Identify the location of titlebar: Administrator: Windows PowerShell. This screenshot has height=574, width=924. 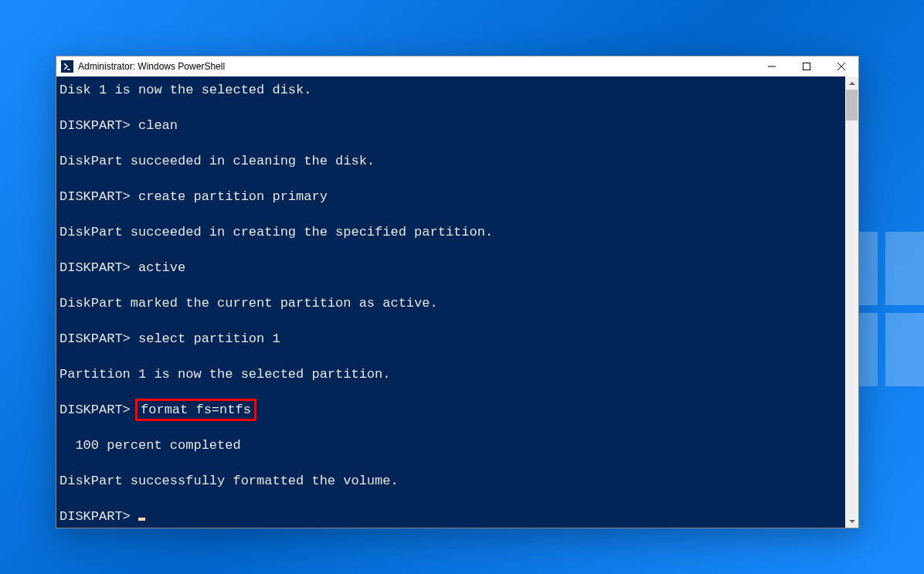
(457, 66).